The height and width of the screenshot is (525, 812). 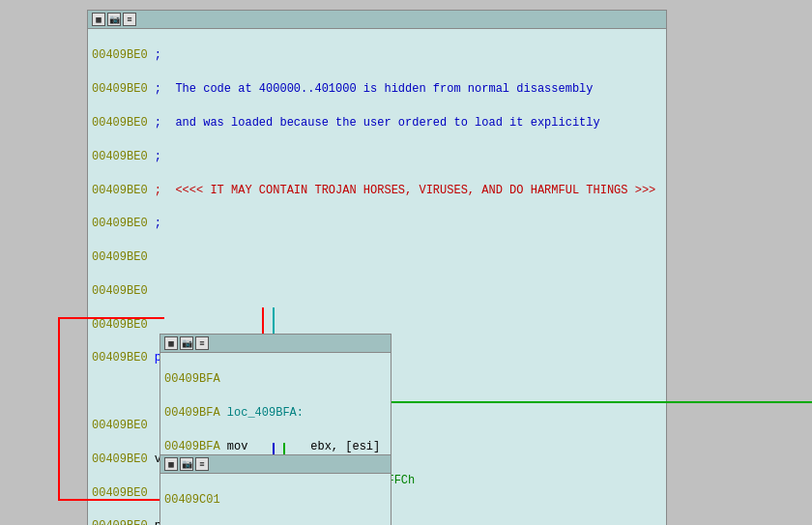 I want to click on main-titlebar: ▦ 📷 ≡, so click(x=377, y=19).